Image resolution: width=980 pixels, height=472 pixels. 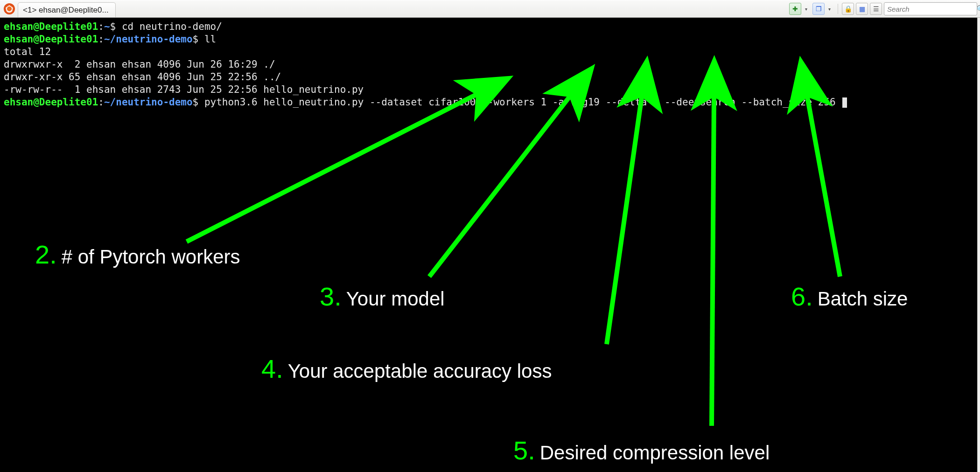 I want to click on search-icon: 🔍, so click(x=978, y=9).